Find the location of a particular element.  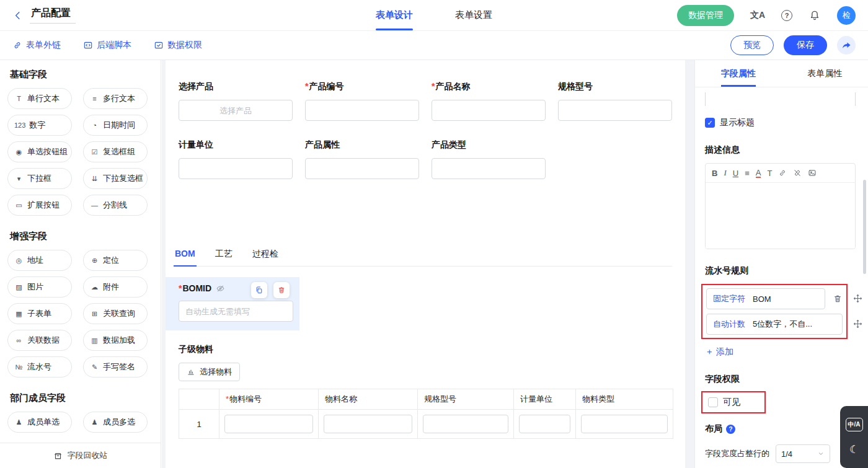

field-title-input is located at coordinates (780, 99).